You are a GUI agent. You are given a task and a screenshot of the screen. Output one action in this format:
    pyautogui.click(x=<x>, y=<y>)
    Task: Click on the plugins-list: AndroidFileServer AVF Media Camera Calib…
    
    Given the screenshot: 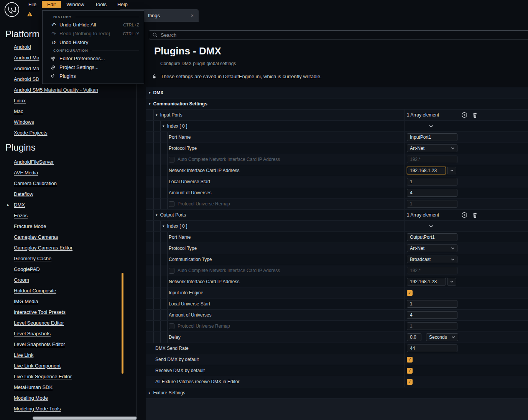 What is the action you would take?
    pyautogui.click(x=43, y=285)
    